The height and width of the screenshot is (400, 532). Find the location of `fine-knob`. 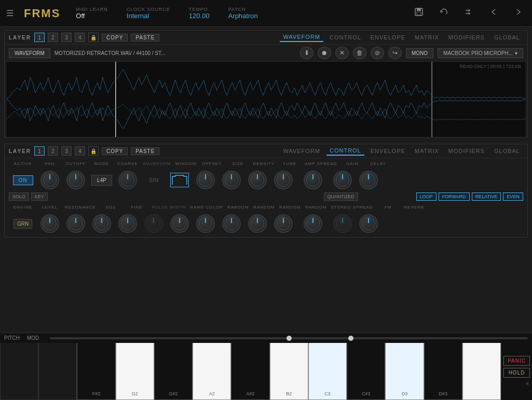

fine-knob is located at coordinates (128, 224).